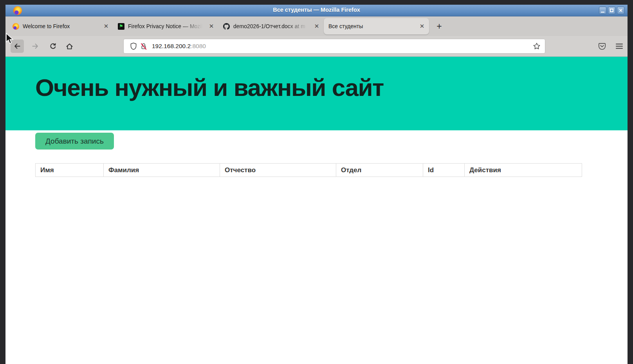 This screenshot has height=364, width=633. I want to click on back-arrow-icon, so click(17, 46).